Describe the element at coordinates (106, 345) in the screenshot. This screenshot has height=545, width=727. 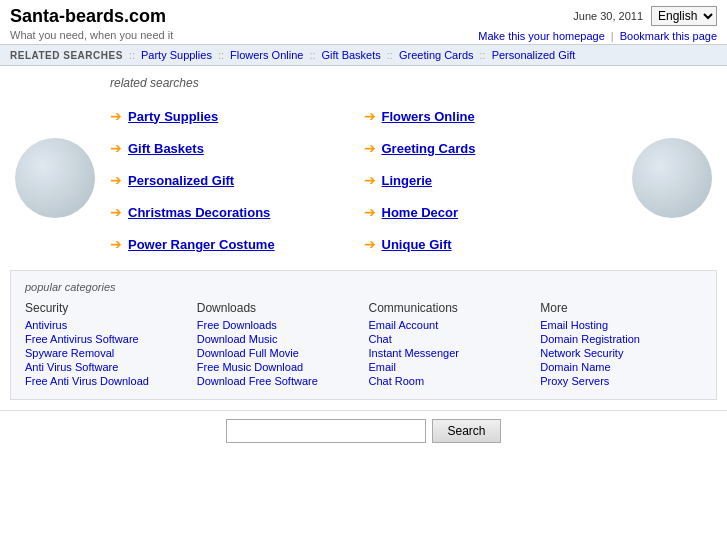
I see `pop-col-security: Security Antivirus Free Antivirus Softwa…` at that location.